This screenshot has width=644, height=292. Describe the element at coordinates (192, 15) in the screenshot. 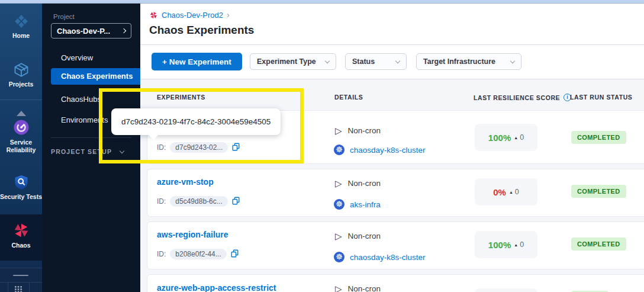

I see `breadcrumb-project-link: Chaos-Dev-Prod2` at that location.